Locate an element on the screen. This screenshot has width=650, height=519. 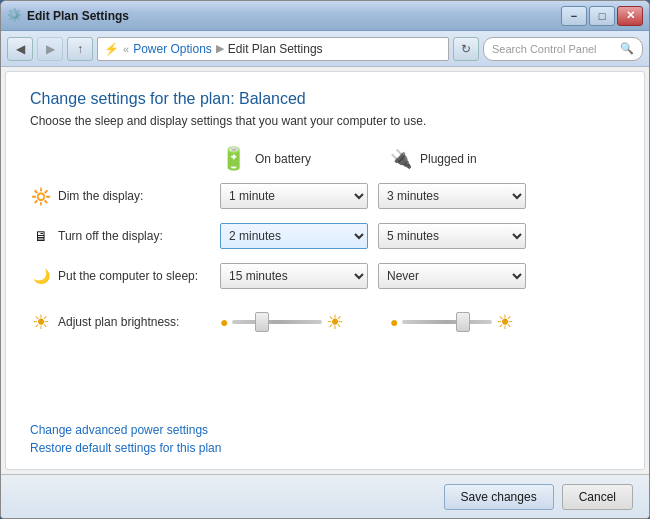
turn-off-display-controls: 1 minute 2 minutes 3 minutes 5 minutes 1… is located at coordinates (373, 236).